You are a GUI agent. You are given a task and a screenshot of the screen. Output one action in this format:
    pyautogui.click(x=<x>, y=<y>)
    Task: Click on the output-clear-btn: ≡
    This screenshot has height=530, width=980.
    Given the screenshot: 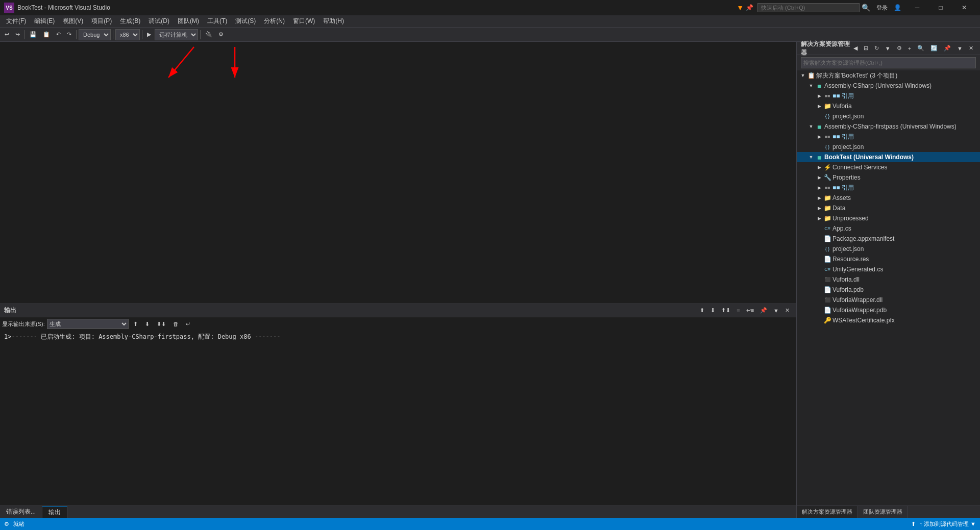 What is the action you would take?
    pyautogui.click(x=738, y=311)
    